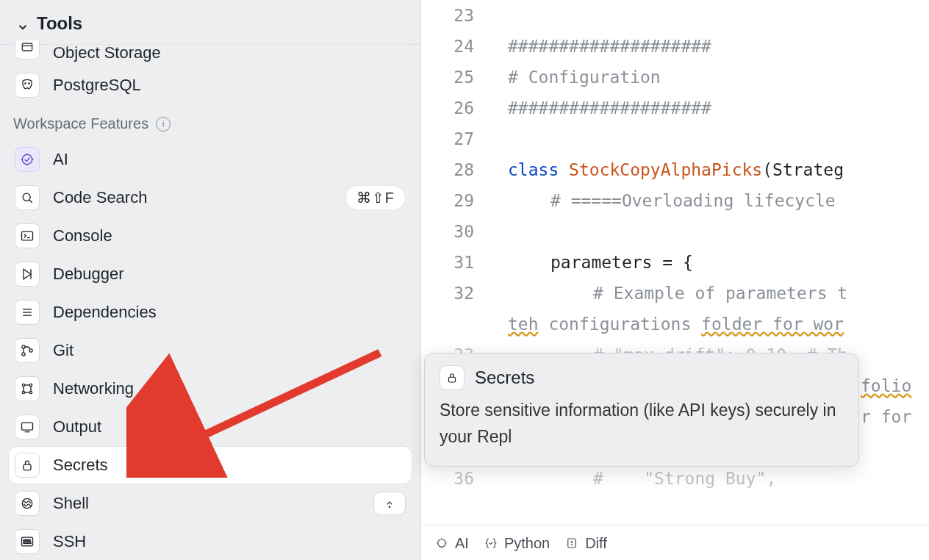  Describe the element at coordinates (517, 543) in the screenshot. I see `statusbar-python: Python` at that location.